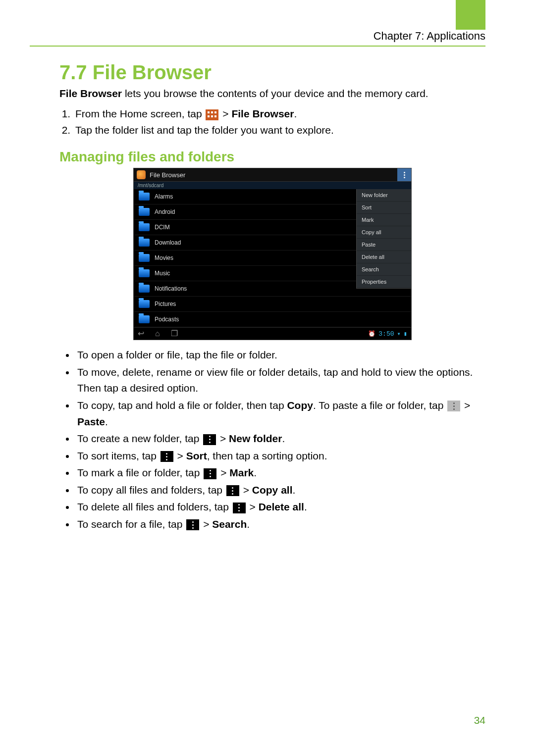 This screenshot has width=535, height=756. Describe the element at coordinates (91, 93) in the screenshot. I see `intro-strong: File Browser` at that location.